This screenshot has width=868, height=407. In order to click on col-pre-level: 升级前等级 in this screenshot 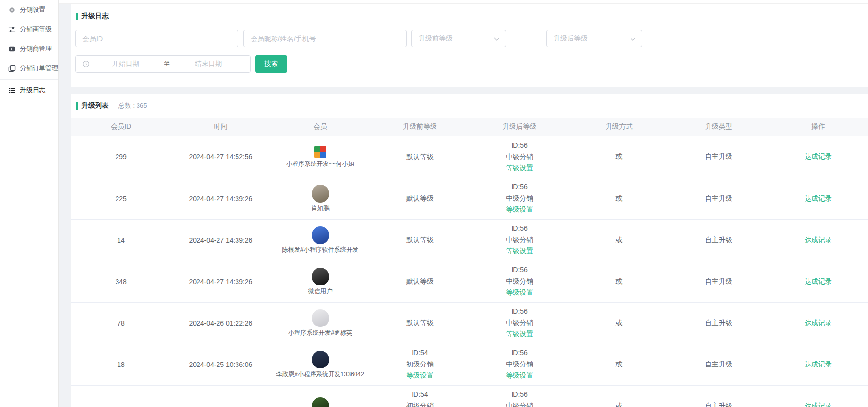, I will do `click(420, 127)`.